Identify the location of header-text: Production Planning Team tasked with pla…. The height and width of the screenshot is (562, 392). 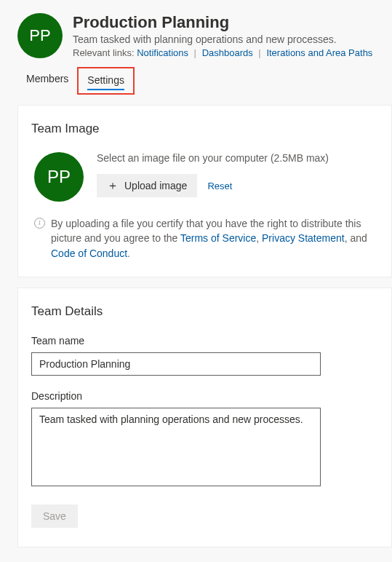
(223, 36).